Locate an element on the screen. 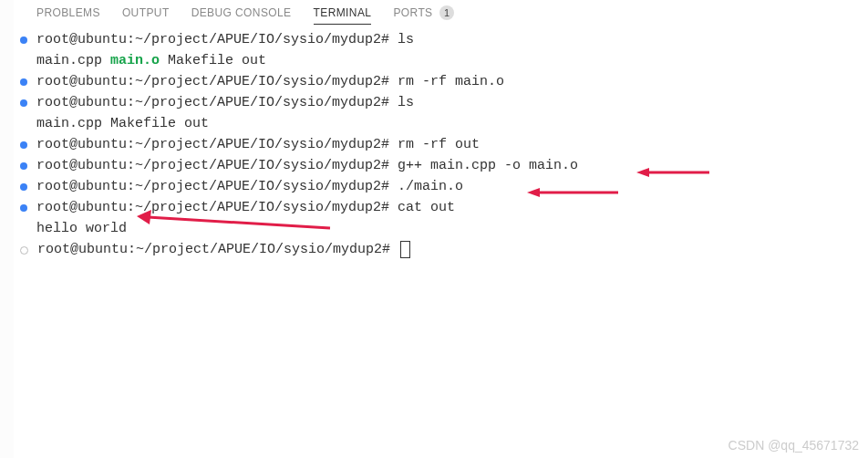 The height and width of the screenshot is (458, 868). tab-ports-label: PORTS is located at coordinates (412, 13).